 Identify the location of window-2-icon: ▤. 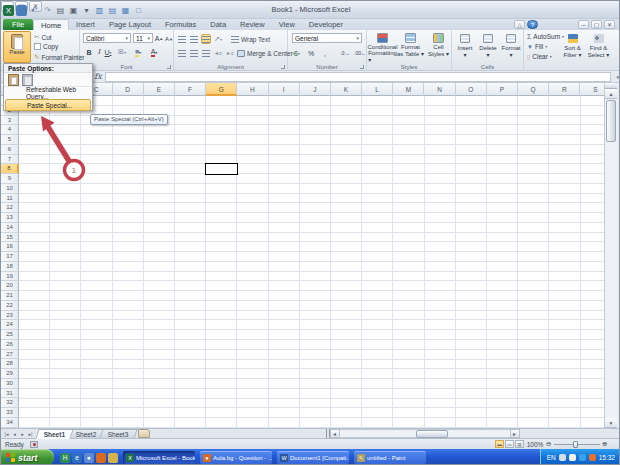
(112, 10).